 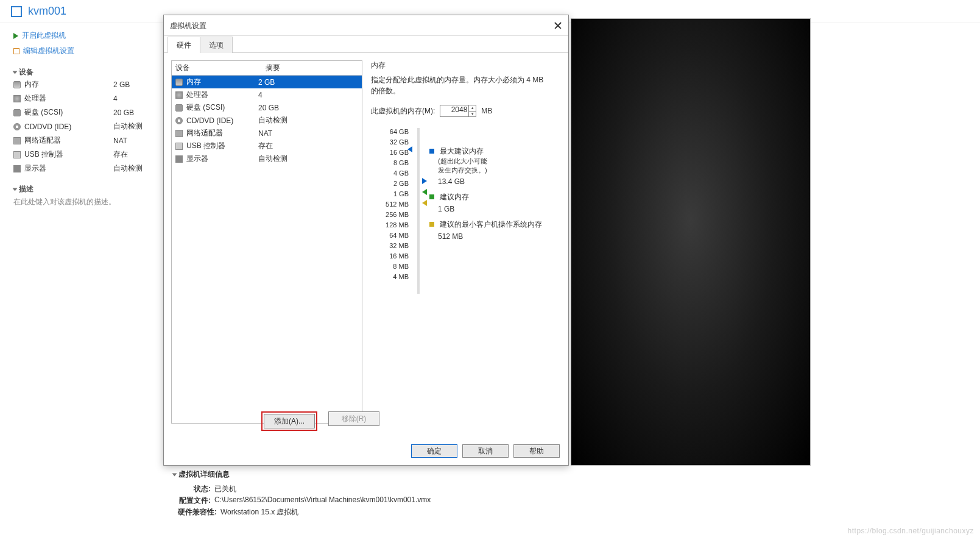 I want to click on net-icon, so click(x=179, y=133).